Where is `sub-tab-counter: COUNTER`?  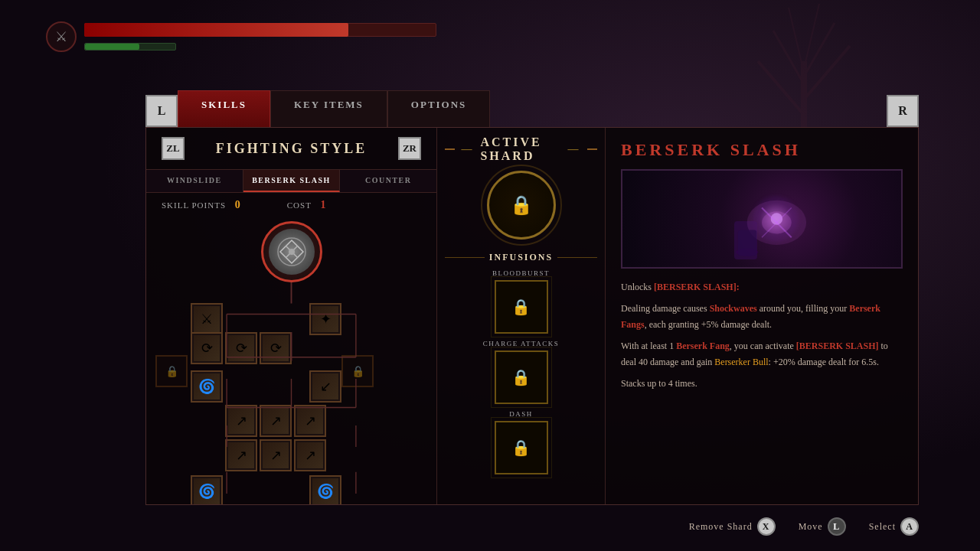
sub-tab-counter: COUNTER is located at coordinates (388, 181).